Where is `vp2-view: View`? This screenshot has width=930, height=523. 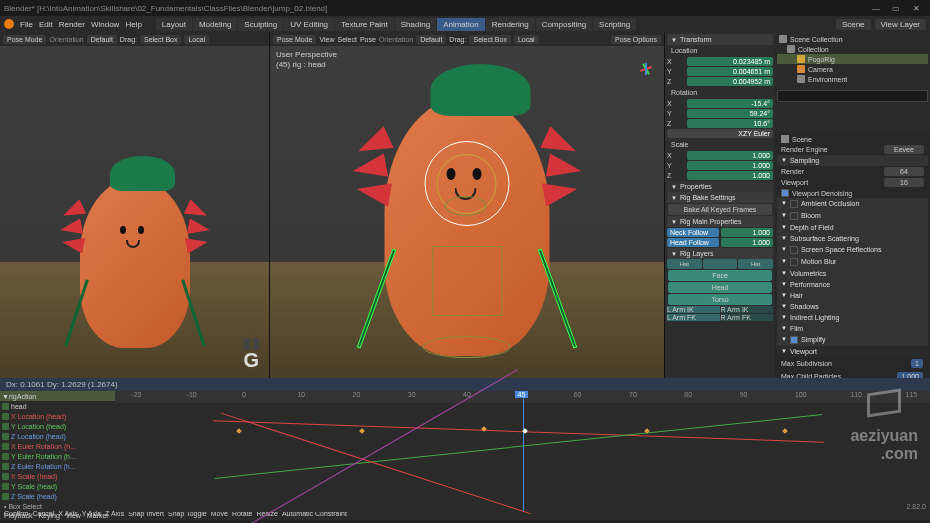
vp2-view: View is located at coordinates (326, 40).